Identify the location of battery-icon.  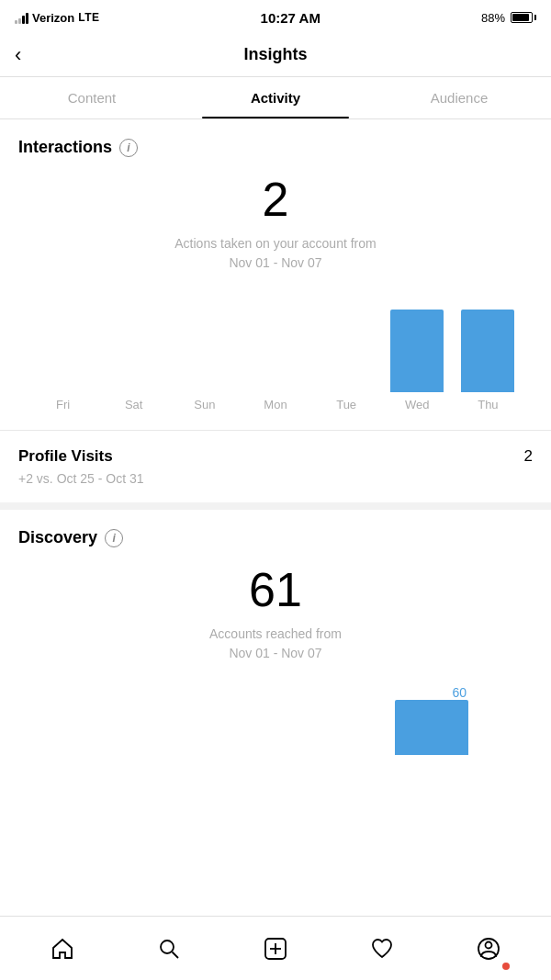
(523, 17).